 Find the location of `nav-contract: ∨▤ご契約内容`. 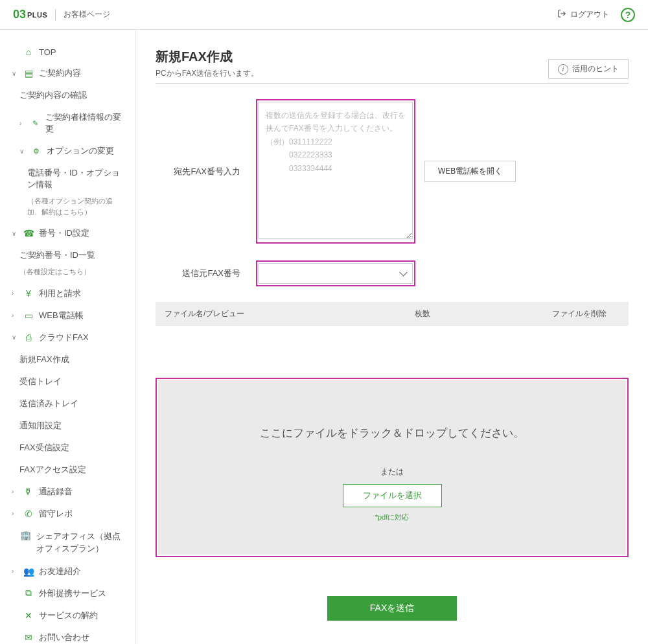

nav-contract: ∨▤ご契約内容 is located at coordinates (67, 73).